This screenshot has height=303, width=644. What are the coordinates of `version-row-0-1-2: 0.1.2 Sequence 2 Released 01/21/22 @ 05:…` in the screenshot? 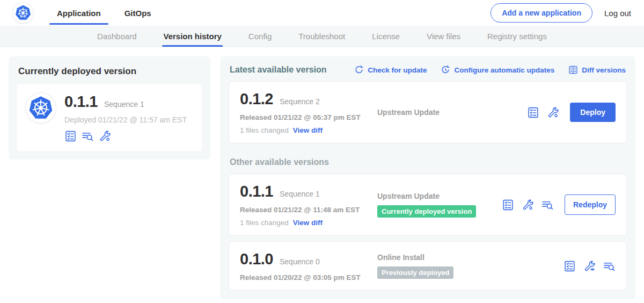 It's located at (428, 112).